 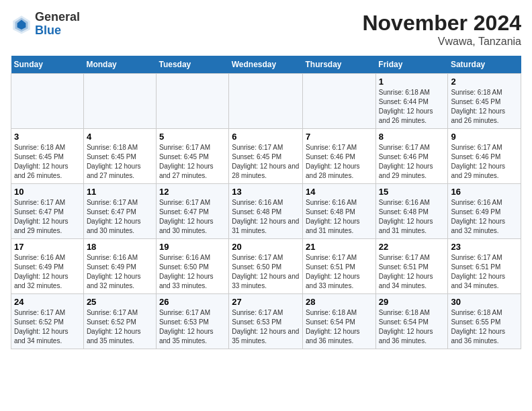 I want to click on calendar-cell: 1Sunrise: 6:18 AM Sunset: 6:44 PM Daylig…, so click(x=412, y=101).